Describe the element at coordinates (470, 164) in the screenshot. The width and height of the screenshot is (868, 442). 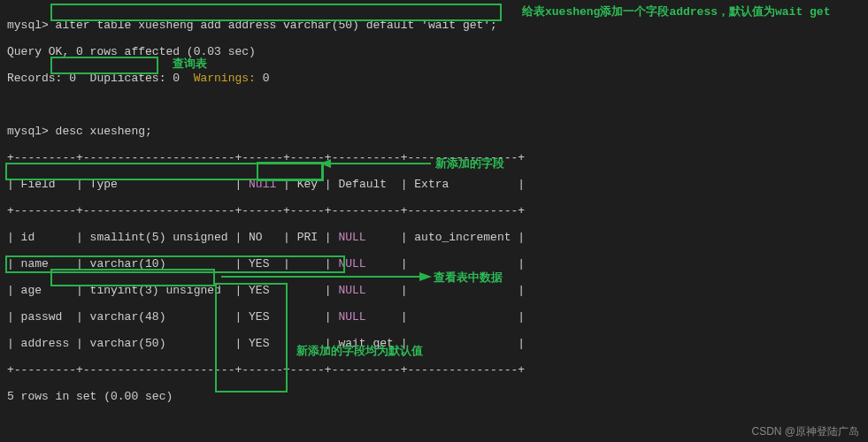
I see `annotation-3: 新添加的字段` at that location.